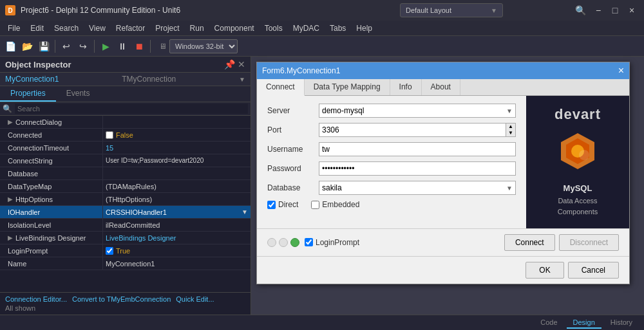 Image resolution: width=644 pixels, height=330 pixels. What do you see at coordinates (14, 28) in the screenshot?
I see `menu-file: File` at bounding box center [14, 28].